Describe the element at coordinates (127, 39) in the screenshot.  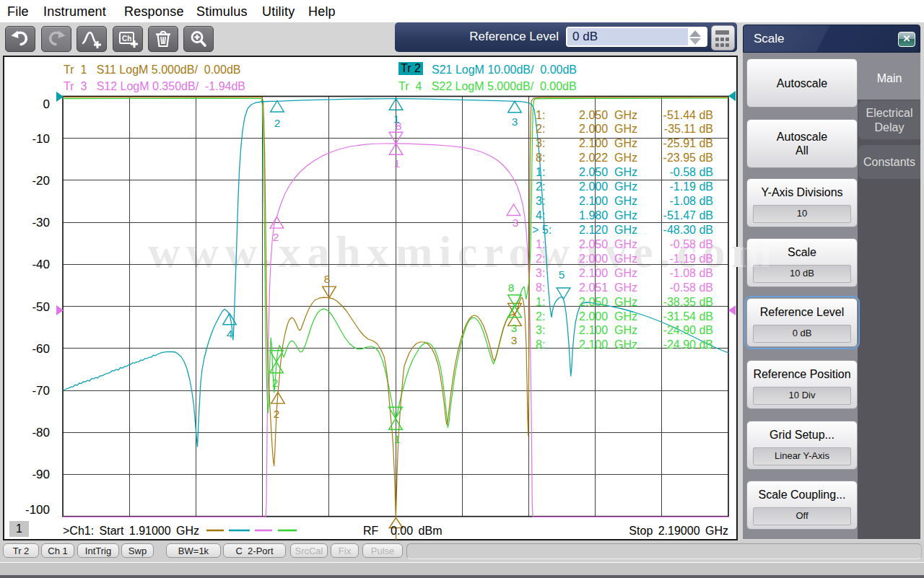
I see `svg-text: Ch` at that location.